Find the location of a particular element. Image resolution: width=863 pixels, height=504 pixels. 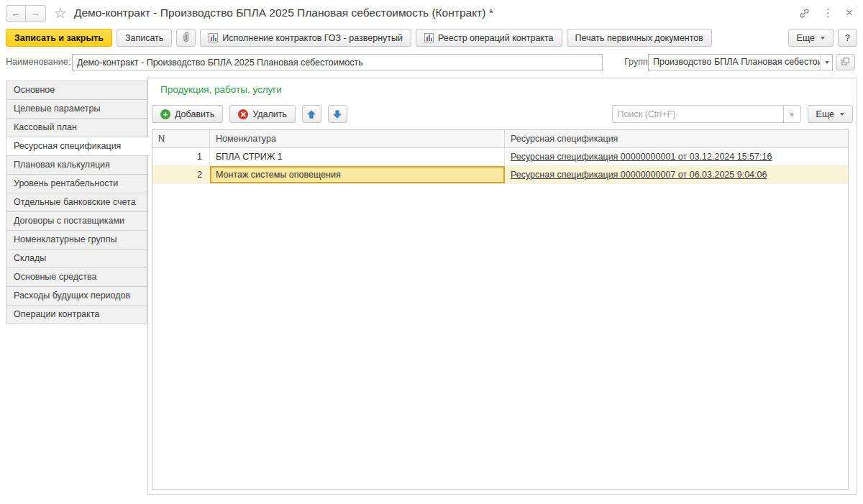

row-number-cell: 2 is located at coordinates (181, 175).